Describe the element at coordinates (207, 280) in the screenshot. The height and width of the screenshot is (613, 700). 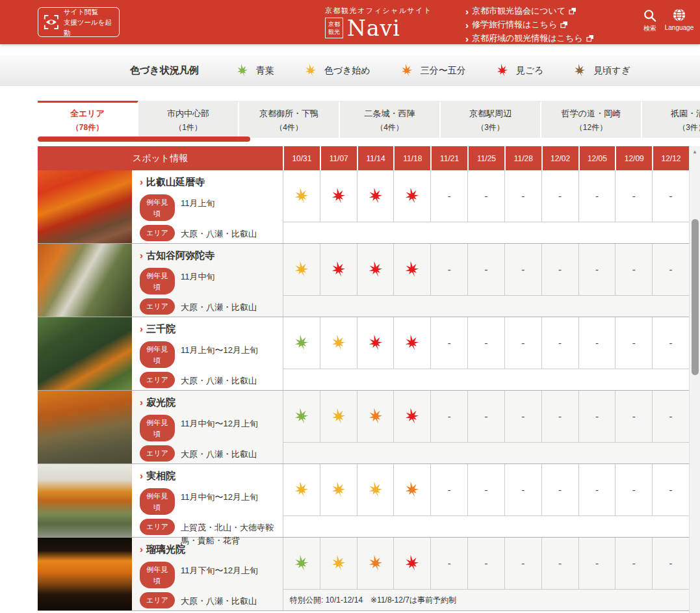
I see `spot-info: › 古知谷阿弥陀寺 例年見頃 11月中旬 エリア 大原・八瀬・比叡山` at that location.